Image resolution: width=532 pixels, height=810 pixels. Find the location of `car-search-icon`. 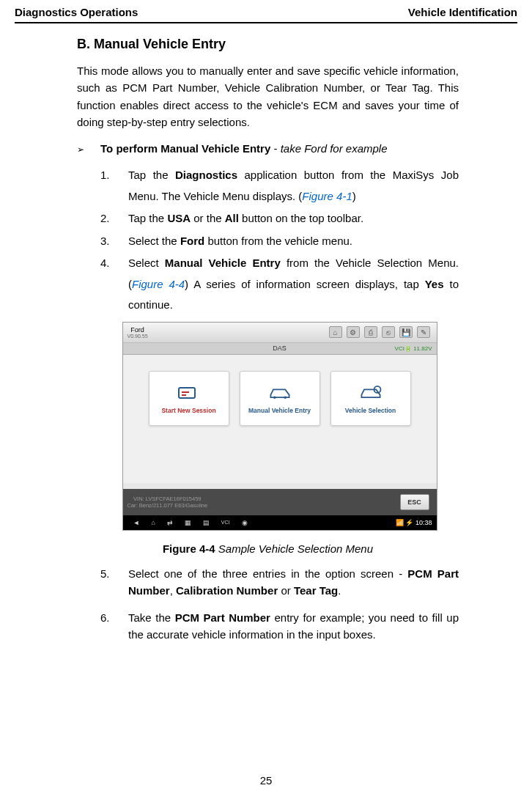

car-search-icon is located at coordinates (371, 392).